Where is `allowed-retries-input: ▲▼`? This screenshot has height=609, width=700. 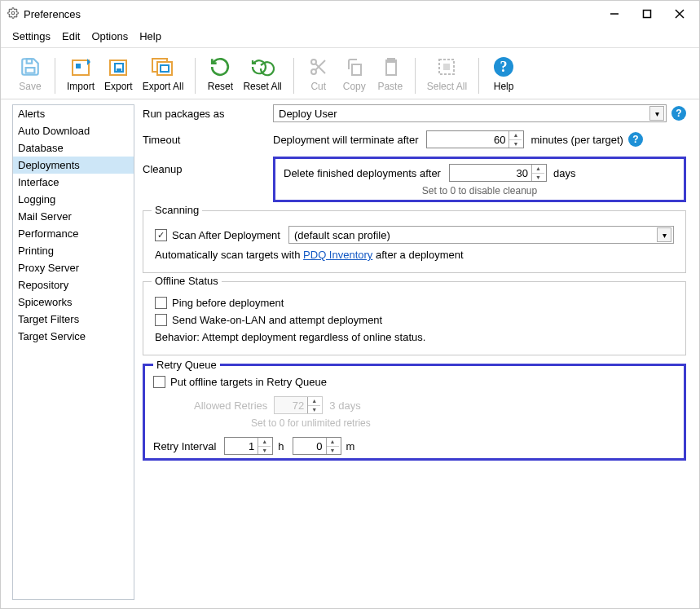 allowed-retries-input: ▲▼ is located at coordinates (298, 405).